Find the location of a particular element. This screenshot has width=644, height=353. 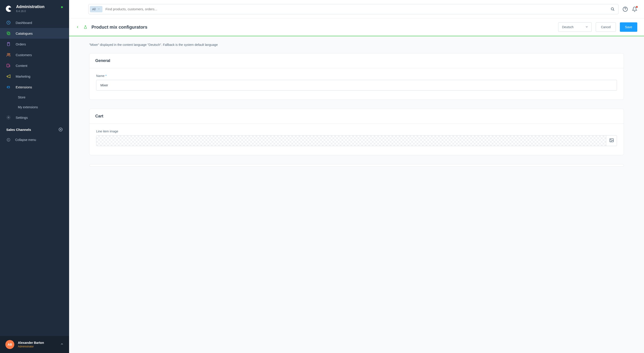

sidebar-item-orders: Orders is located at coordinates (34, 44).